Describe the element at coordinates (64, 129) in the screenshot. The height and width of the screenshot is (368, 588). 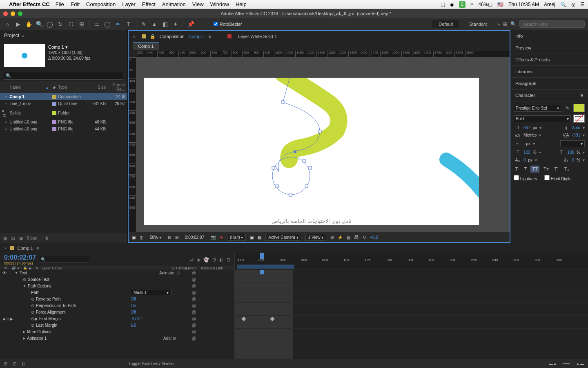
I see `project-row: ▫ Untitled-10.png PNG file 44 KB` at that location.